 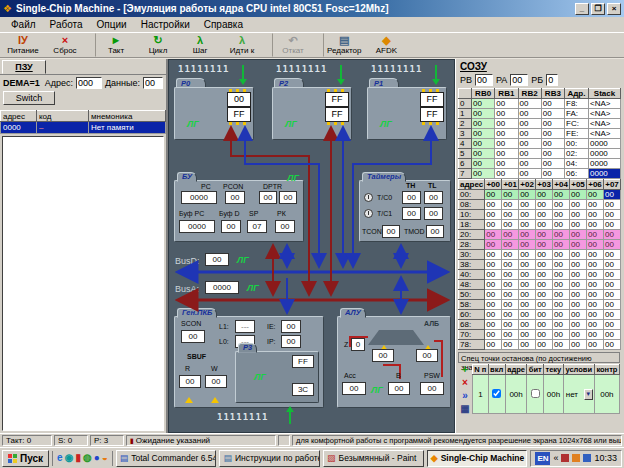 I want to click on bank-stack-cell: <NA>, so click(x=605, y=134).